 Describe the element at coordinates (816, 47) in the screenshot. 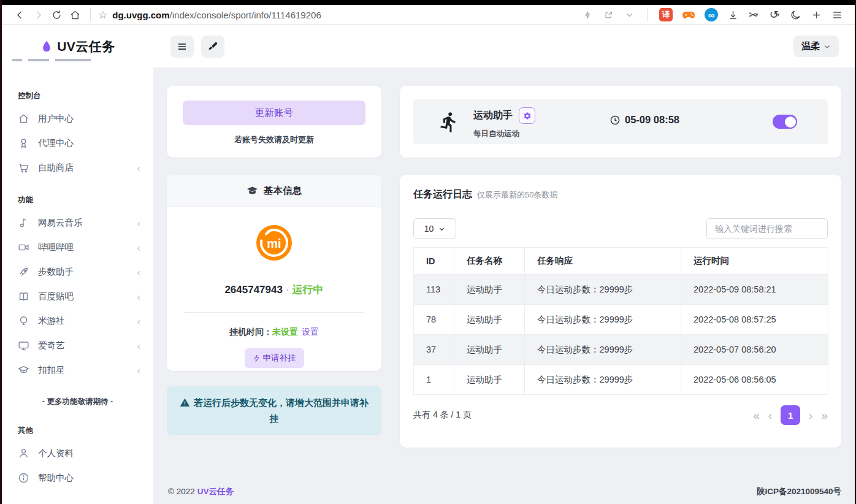

I see `user-profile-dropdown: 温柔` at that location.